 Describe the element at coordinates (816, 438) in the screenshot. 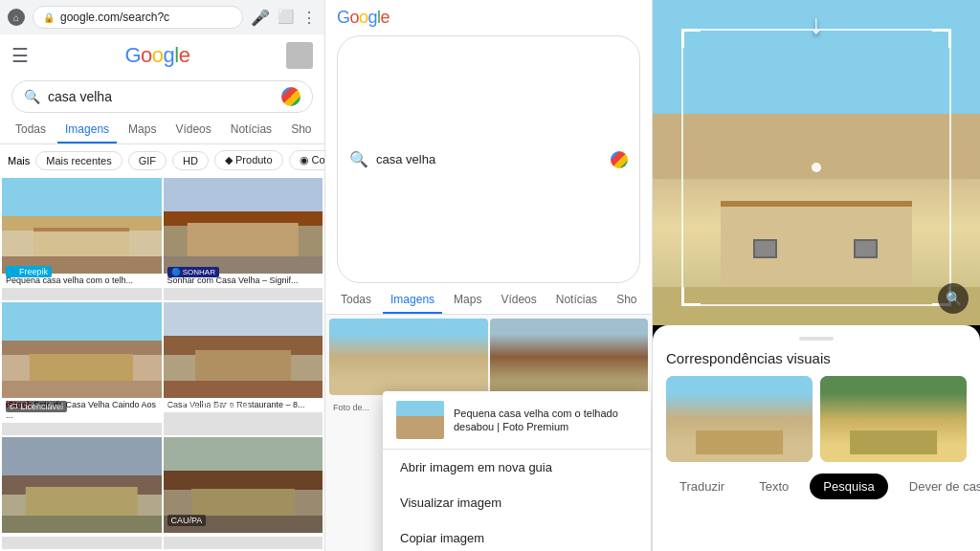

I see `lens-results-panel: Correspondências visuais Traduzir Texto …` at that location.